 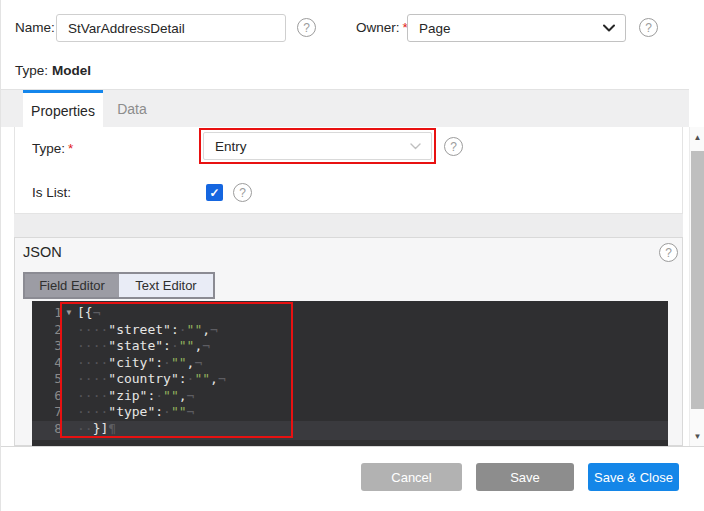 What do you see at coordinates (350, 364) in the screenshot?
I see `code-line: 4····"city":·"",¬` at bounding box center [350, 364].